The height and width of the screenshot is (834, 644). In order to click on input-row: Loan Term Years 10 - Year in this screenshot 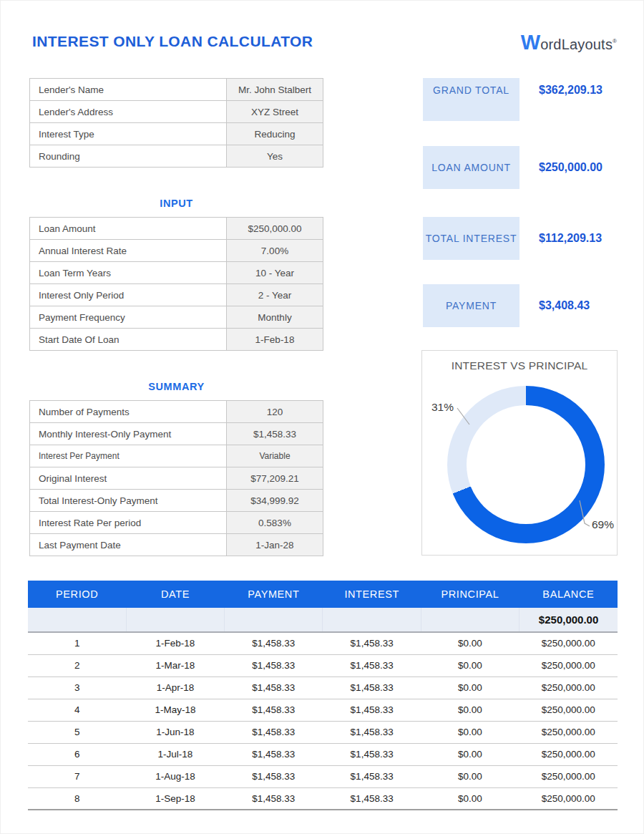, I will do `click(177, 273)`.